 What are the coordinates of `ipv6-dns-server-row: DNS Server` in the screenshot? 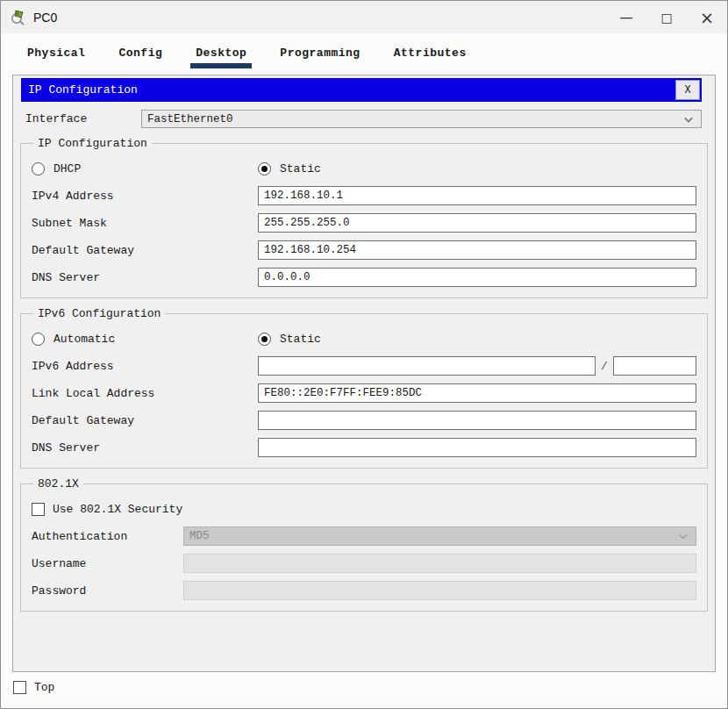 It's located at (364, 448).